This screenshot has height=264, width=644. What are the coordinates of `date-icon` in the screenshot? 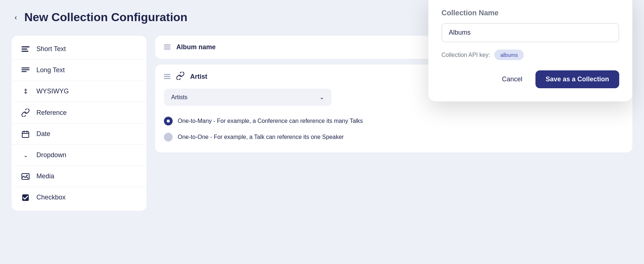 It's located at (25, 134).